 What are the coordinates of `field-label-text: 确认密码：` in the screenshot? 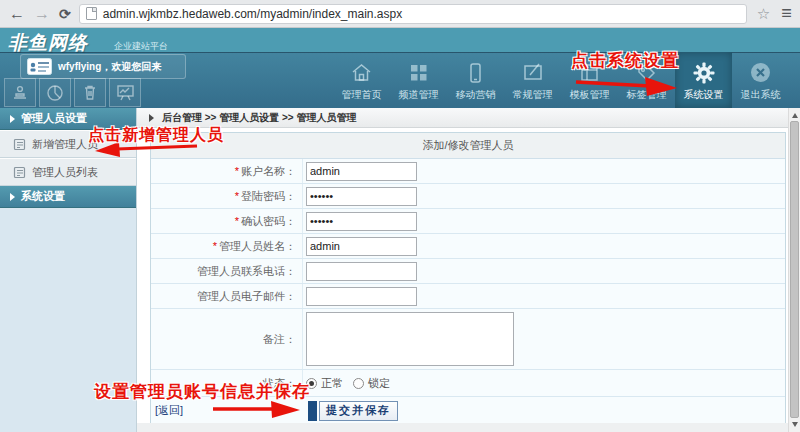 It's located at (268, 222).